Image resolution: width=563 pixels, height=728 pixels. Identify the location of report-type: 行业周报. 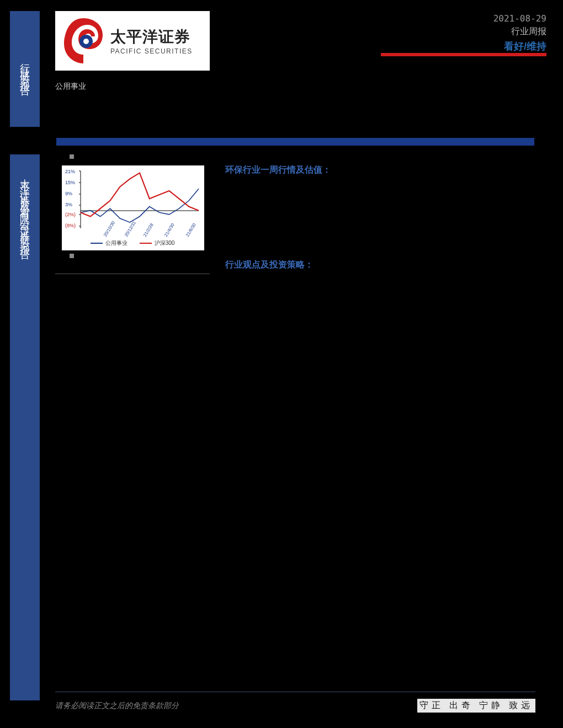
(464, 32).